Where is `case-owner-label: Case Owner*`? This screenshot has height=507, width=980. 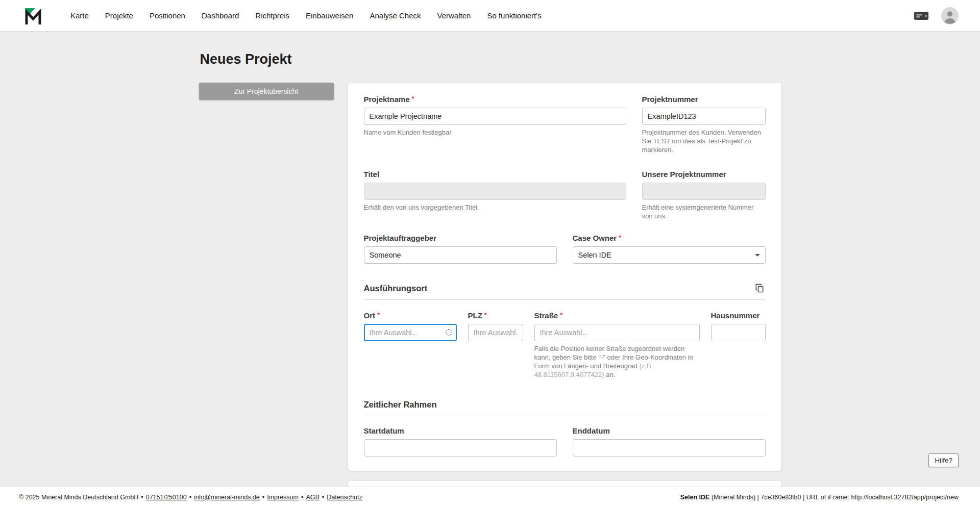 case-owner-label: Case Owner* is located at coordinates (669, 238).